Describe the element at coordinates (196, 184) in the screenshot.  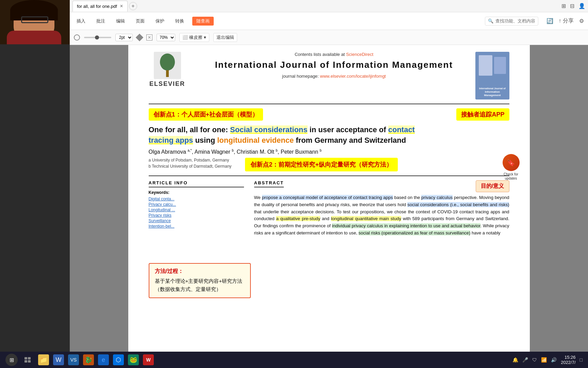
I see `article-info-header: ARTICLE INFO` at that location.